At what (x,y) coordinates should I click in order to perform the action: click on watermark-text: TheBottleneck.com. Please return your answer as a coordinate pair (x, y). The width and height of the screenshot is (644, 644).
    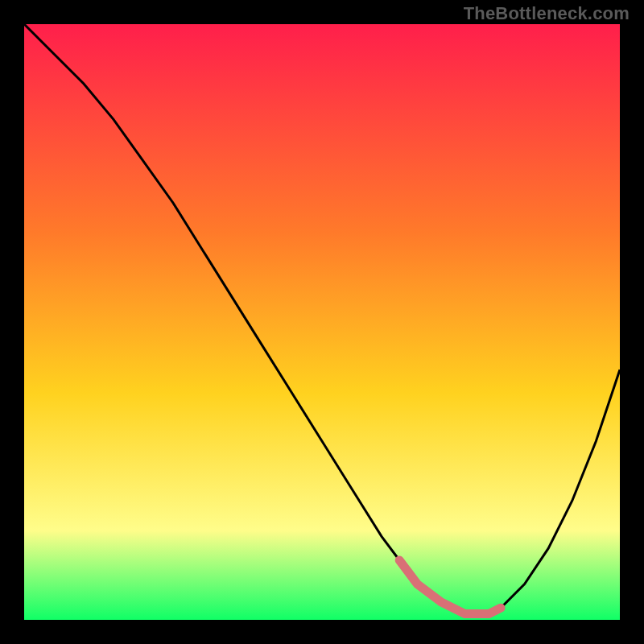
    Looking at the image, I should click on (547, 14).